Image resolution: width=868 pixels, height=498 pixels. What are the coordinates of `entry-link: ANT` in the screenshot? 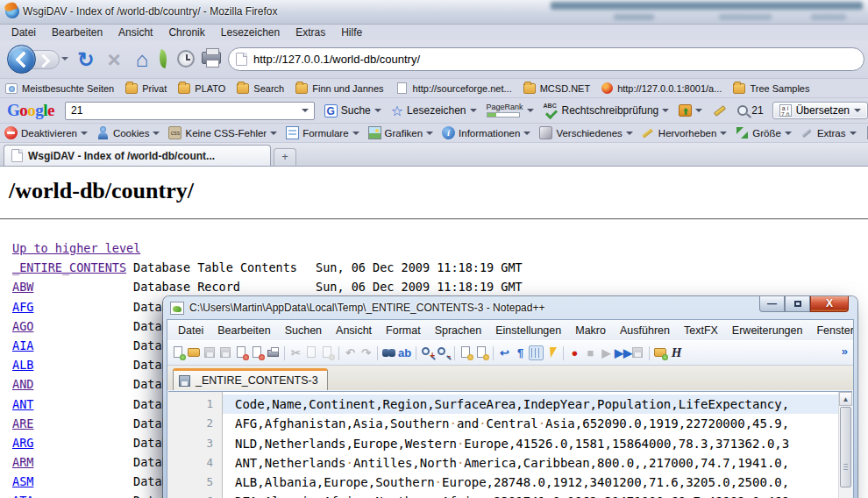 It's located at (23, 404).